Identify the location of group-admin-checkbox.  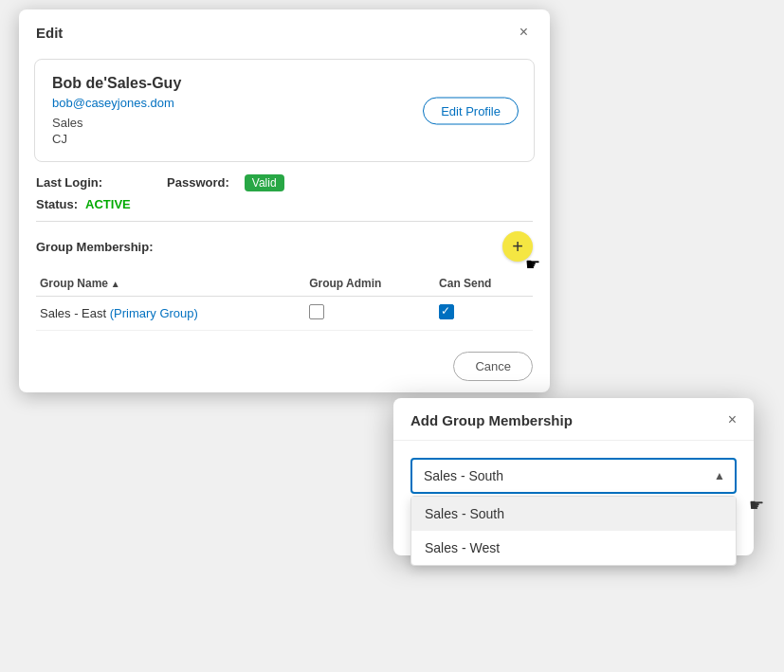
(317, 312).